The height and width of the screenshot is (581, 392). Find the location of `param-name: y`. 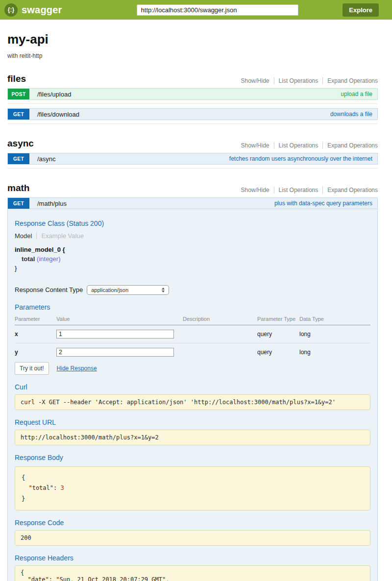

param-name: y is located at coordinates (35, 352).